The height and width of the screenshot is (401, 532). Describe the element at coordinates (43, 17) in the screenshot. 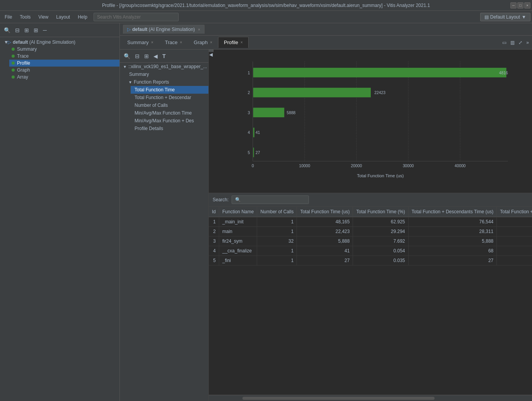

I see `menu-view: View` at that location.